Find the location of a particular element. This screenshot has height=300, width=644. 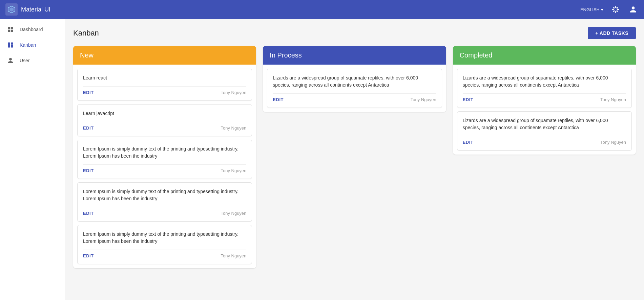

task-card: Learn javacript EDIT Tony Nguyen is located at coordinates (165, 120).